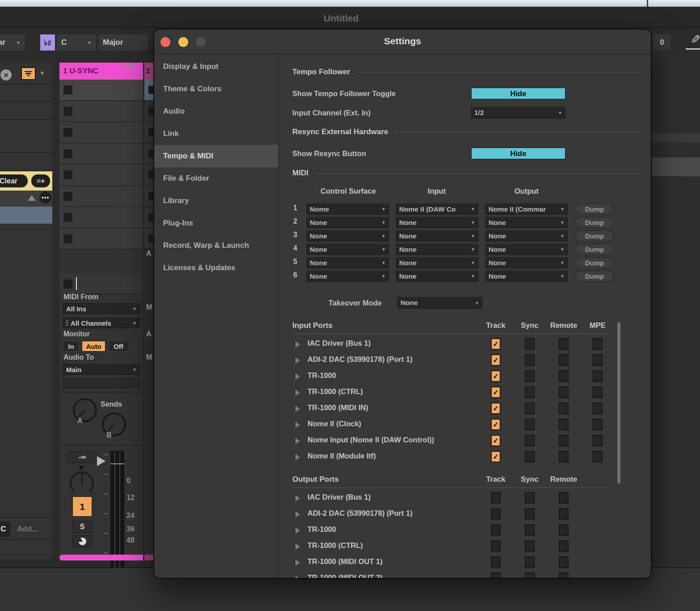 Image resolution: width=700 pixels, height=611 pixels. What do you see at coordinates (519, 113) in the screenshot?
I see `input-channel-dropdown: 1/2 ▼` at bounding box center [519, 113].